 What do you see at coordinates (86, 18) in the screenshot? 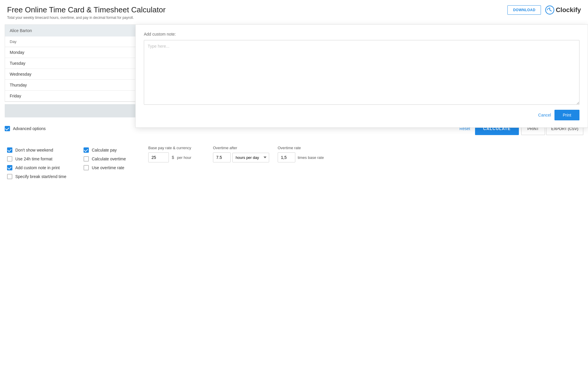
I see `page-subtitle: Total your weekly timecard hours, overti…` at bounding box center [86, 18].